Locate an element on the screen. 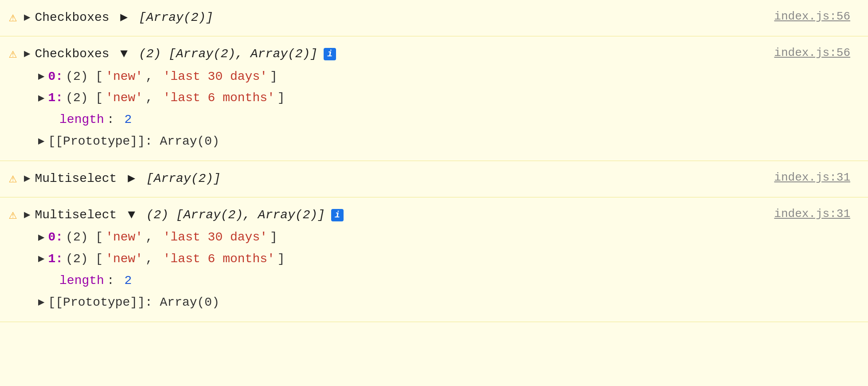 This screenshot has height=386, width=868. log-entry-3: ⚠ ▶ Multiselect ▶ [Array(2)] index.js:31 is located at coordinates (434, 179).